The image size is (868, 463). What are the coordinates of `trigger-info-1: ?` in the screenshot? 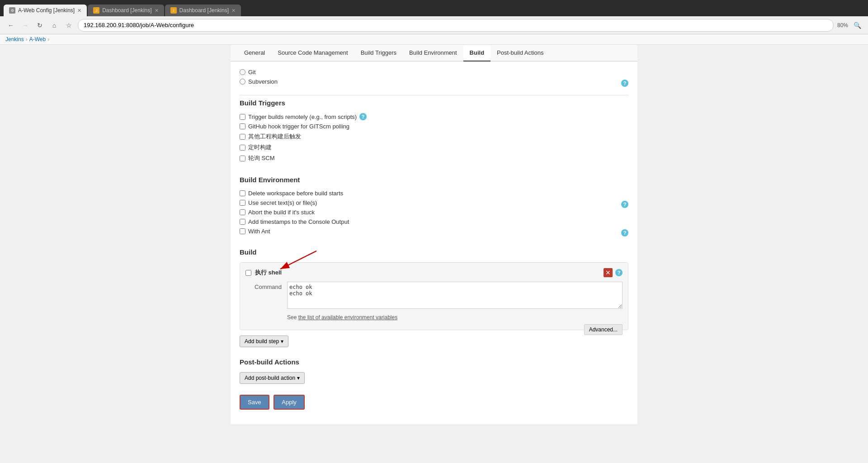 It's located at (363, 117).